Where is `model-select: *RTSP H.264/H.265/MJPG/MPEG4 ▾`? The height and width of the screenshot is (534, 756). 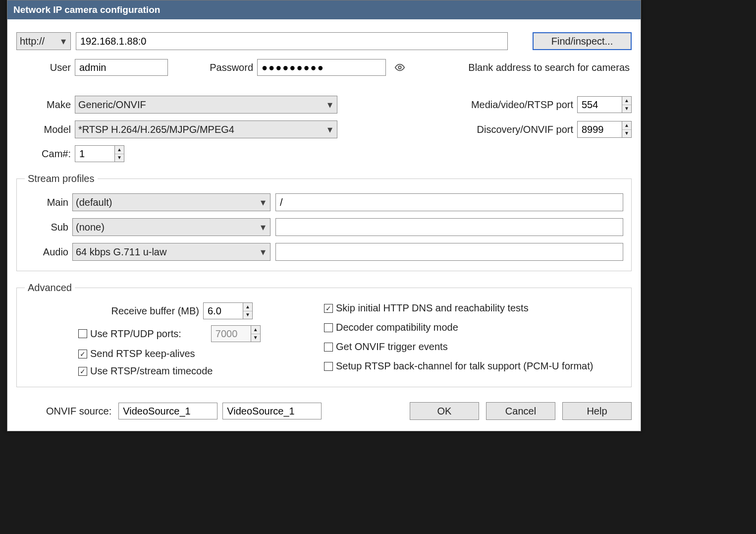
model-select: *RTSP H.264/H.265/MJPG/MPEG4 ▾ is located at coordinates (206, 129).